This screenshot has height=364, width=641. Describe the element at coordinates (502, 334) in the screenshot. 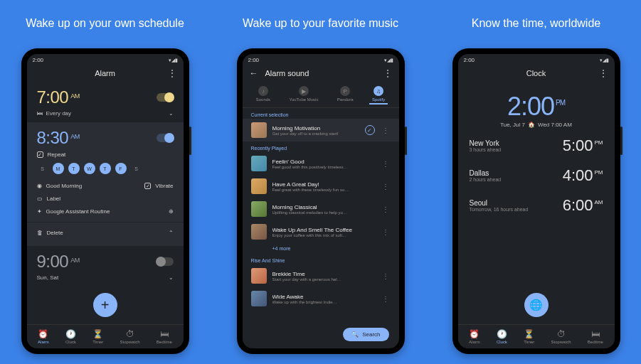

I see `clock-icon: 🕐` at that location.